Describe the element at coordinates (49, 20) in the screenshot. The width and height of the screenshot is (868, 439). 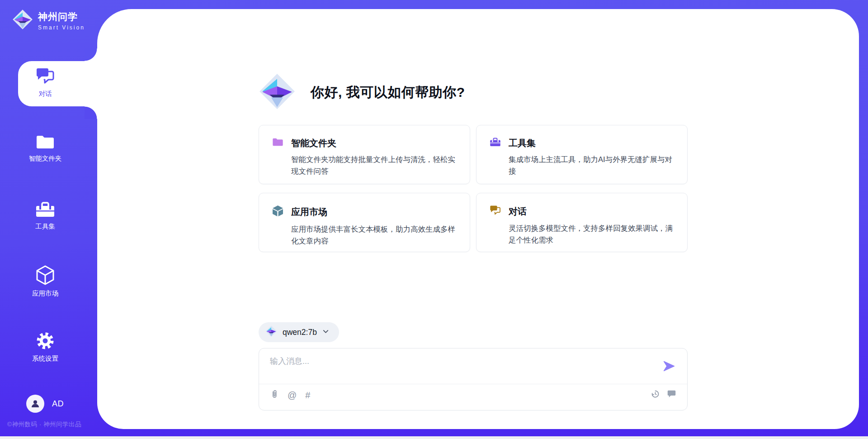
I see `brand: 神州问学 Smart Vision` at that location.